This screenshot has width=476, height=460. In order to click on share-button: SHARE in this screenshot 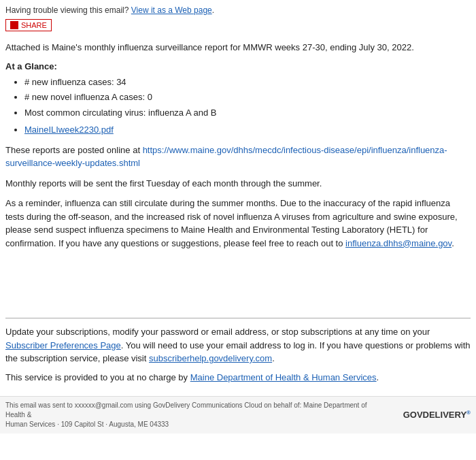, I will do `click(29, 25)`.